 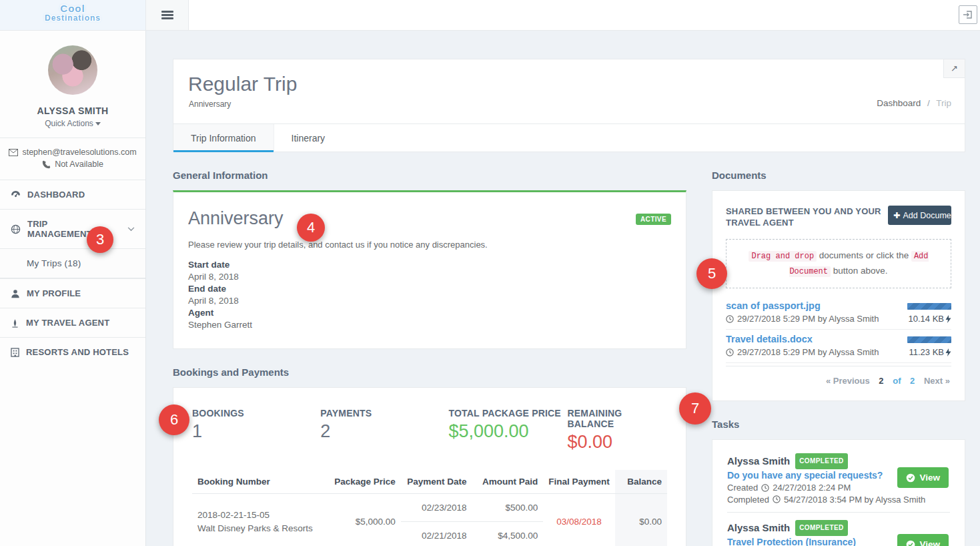 What do you see at coordinates (430, 219) in the screenshot?
I see `trip-name: Anniversary` at bounding box center [430, 219].